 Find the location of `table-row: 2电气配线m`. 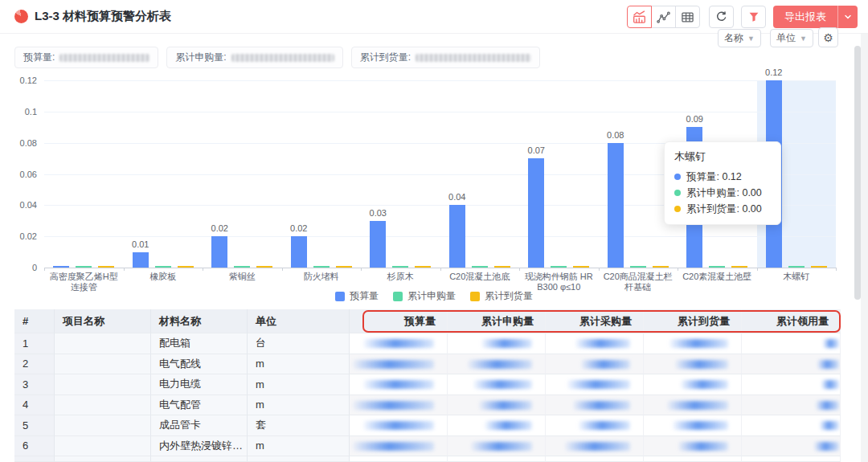

table-row: 2电气配线m is located at coordinates (428, 365).